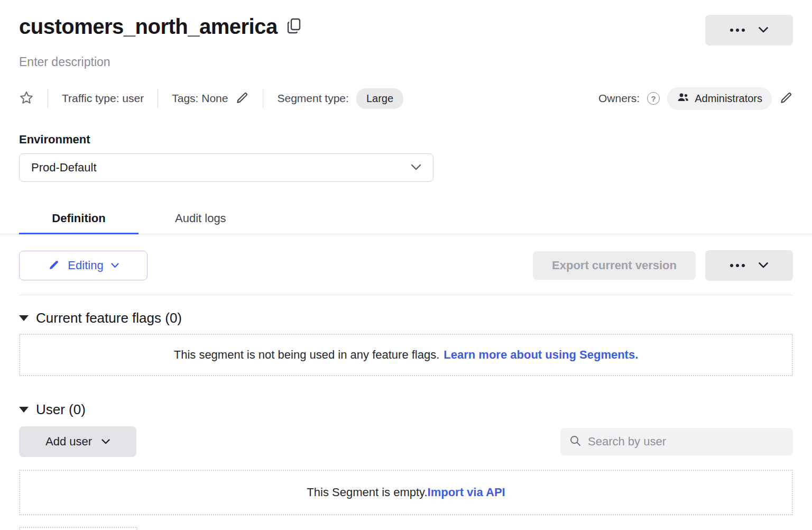  What do you see at coordinates (61, 409) in the screenshot?
I see `user-heading: User (0)` at bounding box center [61, 409].